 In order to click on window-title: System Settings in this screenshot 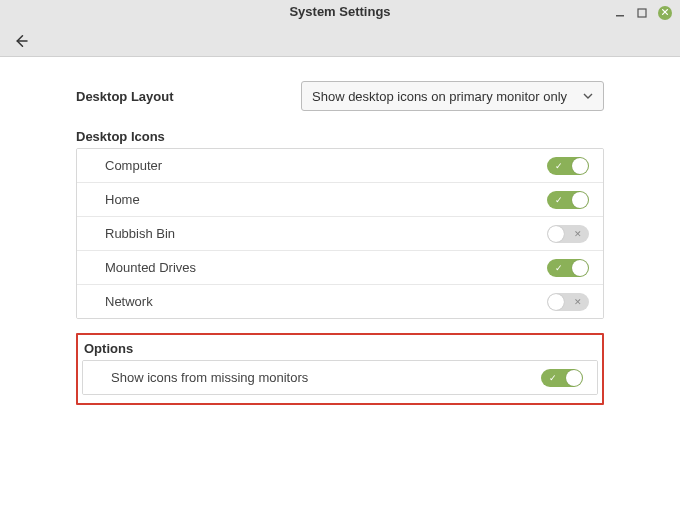, I will do `click(340, 10)`.